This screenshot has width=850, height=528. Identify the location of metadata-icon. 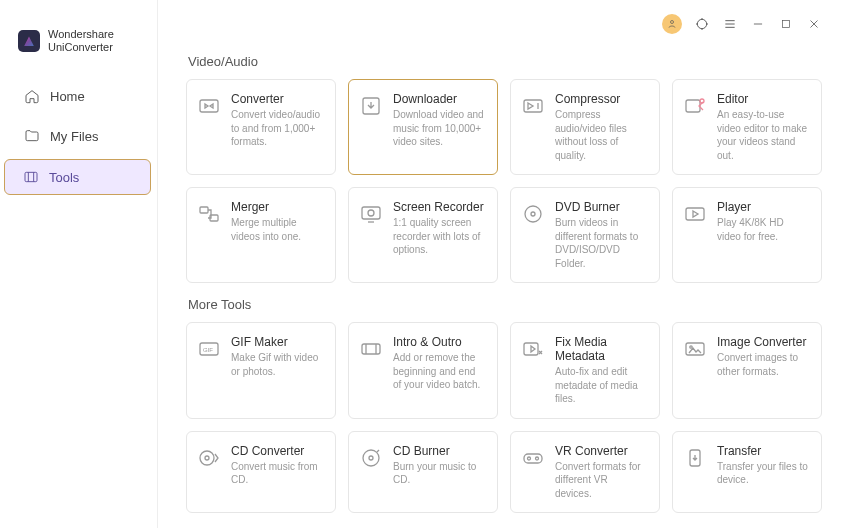
(533, 349).